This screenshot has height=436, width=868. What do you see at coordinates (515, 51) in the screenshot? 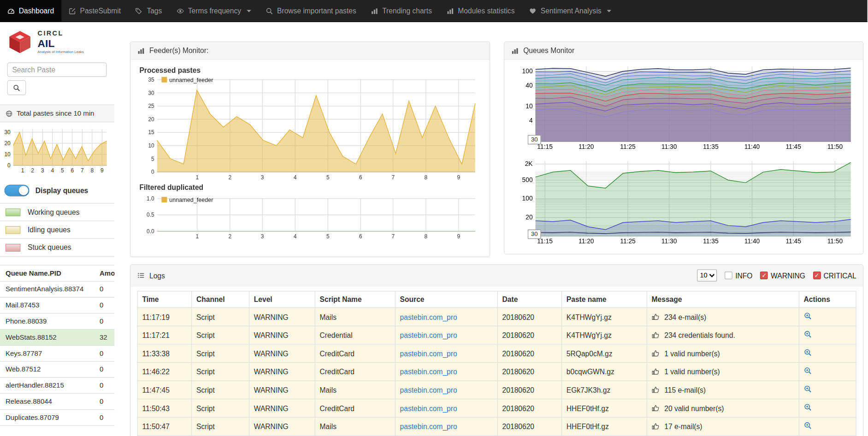
I see `bar-chart-icon` at bounding box center [515, 51].